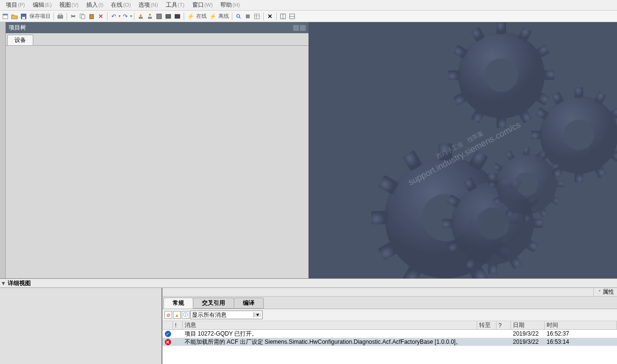 This screenshot has width=617, height=364. What do you see at coordinates (42, 5) in the screenshot?
I see `menu-编辑: 编辑(E)` at bounding box center [42, 5].